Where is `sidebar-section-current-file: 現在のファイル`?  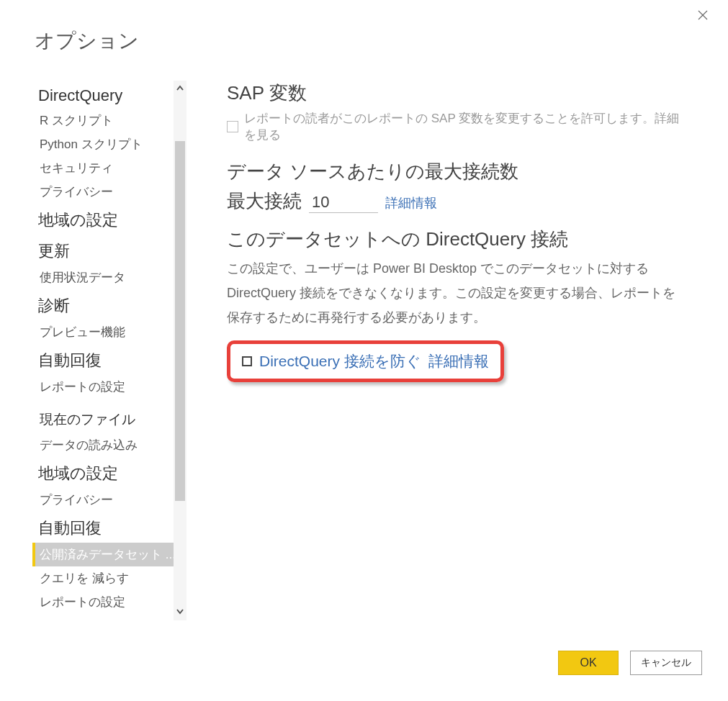
sidebar-section-current-file: 現在のファイル is located at coordinates (103, 416).